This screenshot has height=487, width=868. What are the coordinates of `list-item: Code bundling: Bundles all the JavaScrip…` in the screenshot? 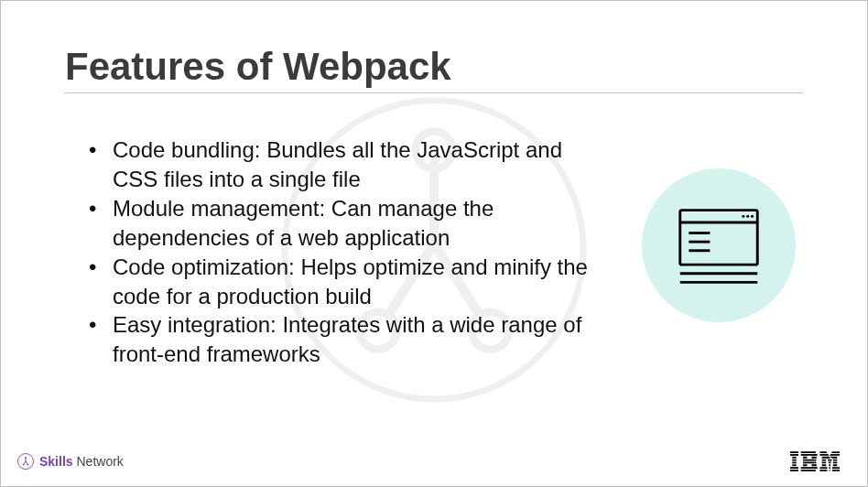 It's located at (351, 165).